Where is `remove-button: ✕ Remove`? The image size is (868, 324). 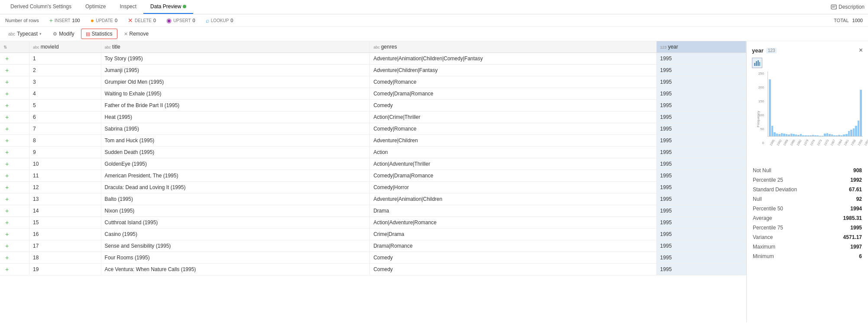 remove-button: ✕ Remove is located at coordinates (136, 34).